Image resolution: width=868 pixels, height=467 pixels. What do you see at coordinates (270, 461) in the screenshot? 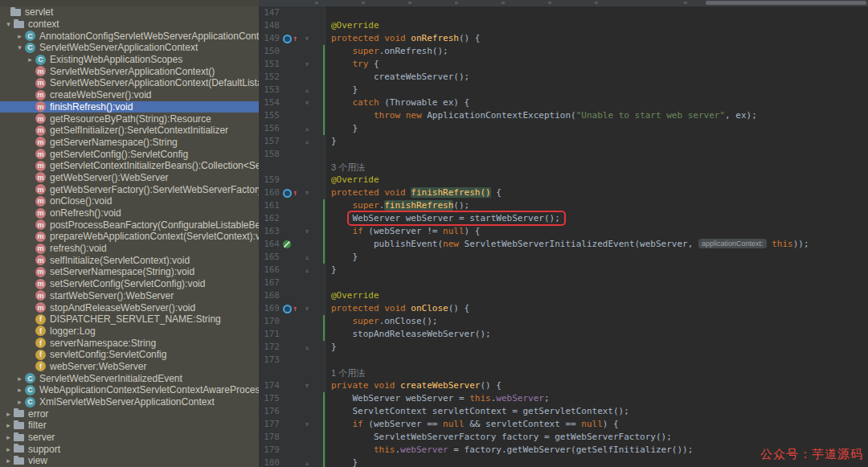
I see `line-number: 180` at bounding box center [270, 461].